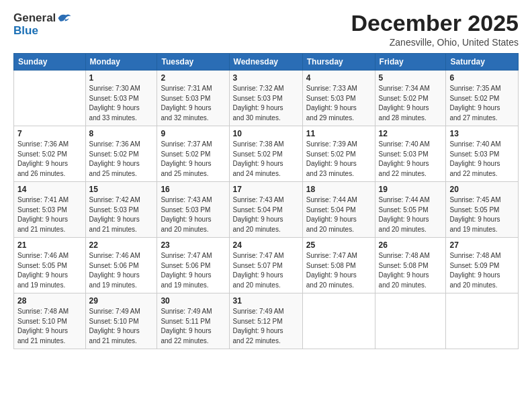  What do you see at coordinates (113, 118) in the screenshot?
I see `daylight-text2: and 33 minutes.` at bounding box center [113, 118].